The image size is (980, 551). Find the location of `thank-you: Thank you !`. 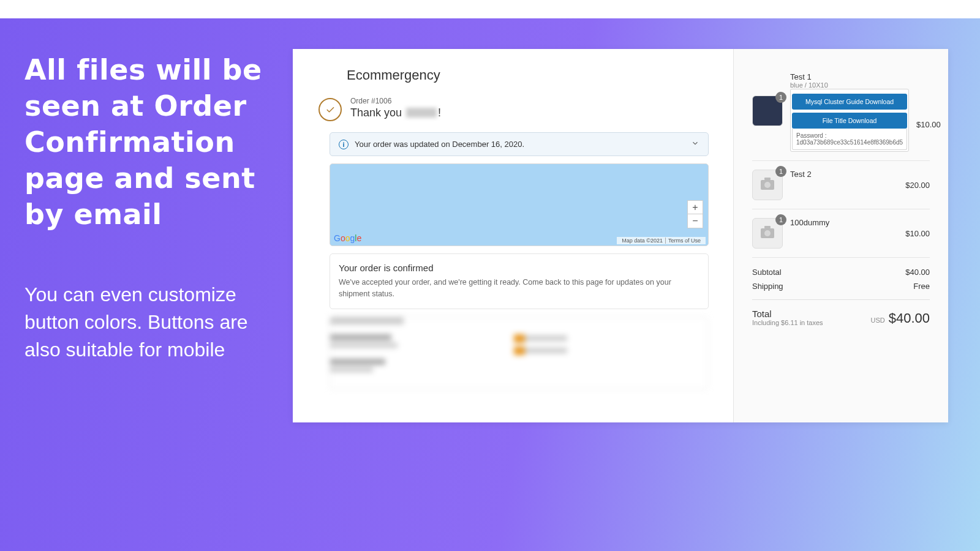

thank-you: Thank you ! is located at coordinates (396, 113).